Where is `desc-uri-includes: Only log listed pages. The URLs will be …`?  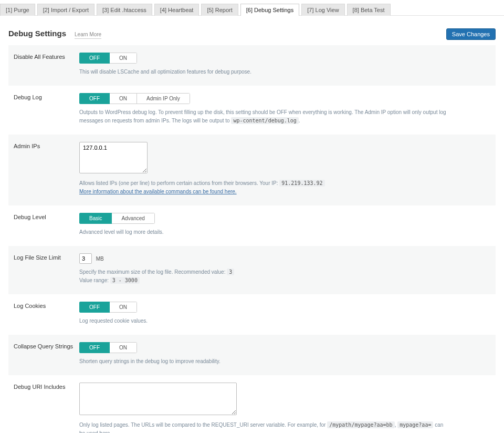 desc-uri-includes: Only log listed pages. The URLs will be … is located at coordinates (263, 427).